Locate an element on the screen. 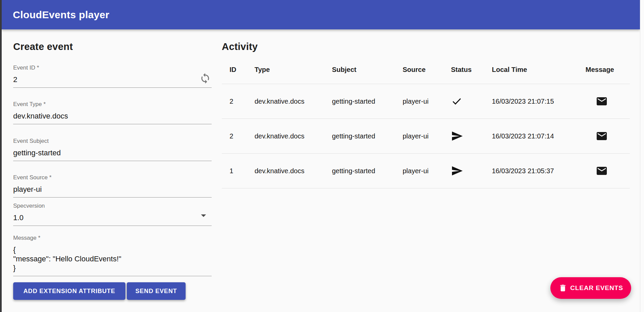 The height and width of the screenshot is (312, 644). window-left-edge is located at coordinates (1, 156).